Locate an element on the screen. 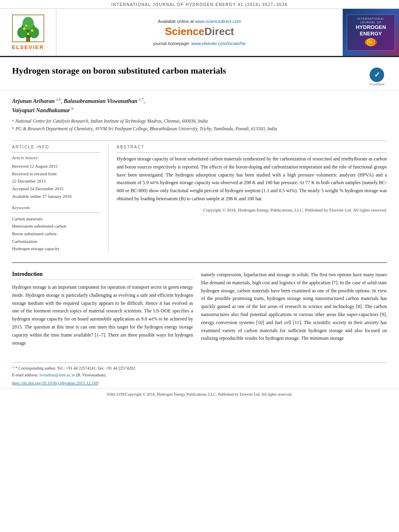 The width and height of the screenshot is (399, 532). author-3-name: Vaiyapuri Nandhakumar is located at coordinates (41, 110).